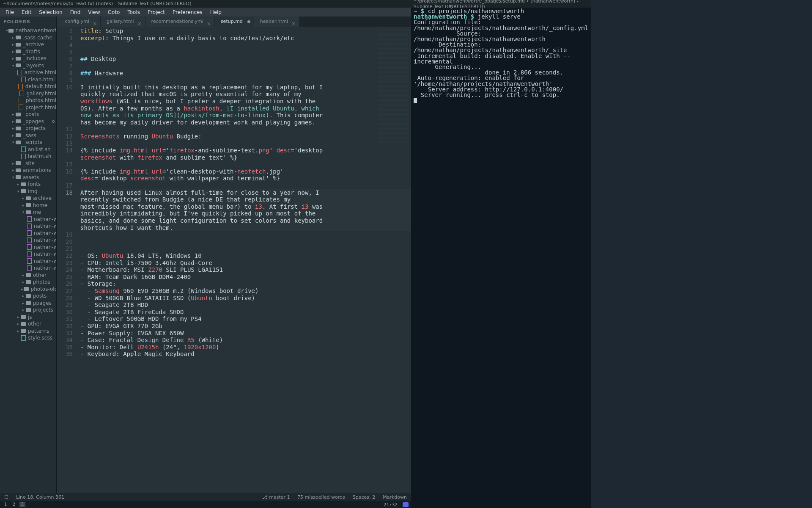 The image size is (812, 508). Describe the element at coordinates (28, 22) in the screenshot. I see `sidebar-header: FOLDERS` at that location.